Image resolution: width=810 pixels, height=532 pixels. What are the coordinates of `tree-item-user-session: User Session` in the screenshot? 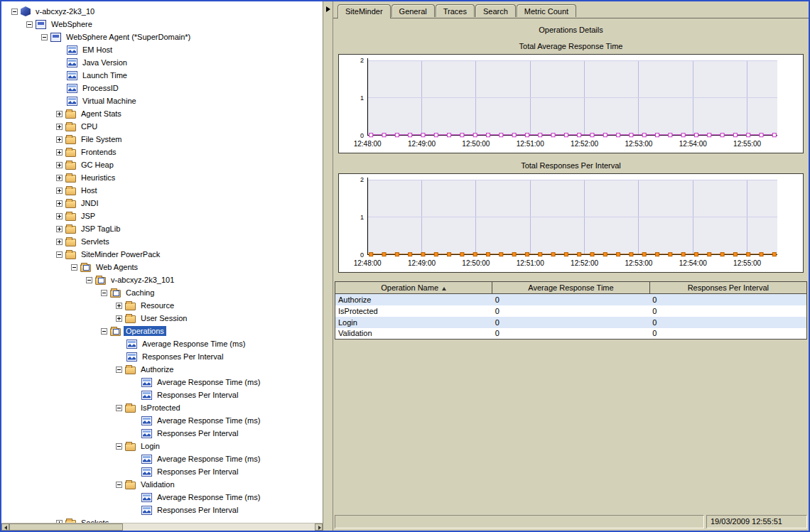 It's located at (162, 318).